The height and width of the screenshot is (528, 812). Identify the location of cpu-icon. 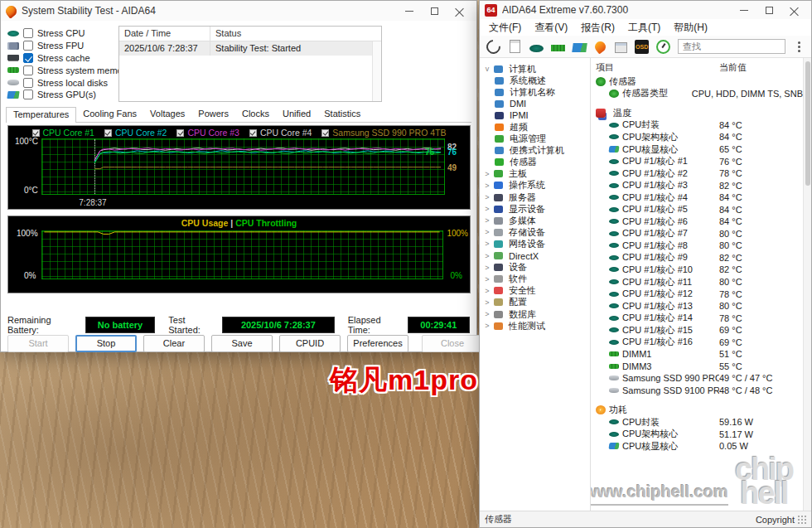
(537, 48).